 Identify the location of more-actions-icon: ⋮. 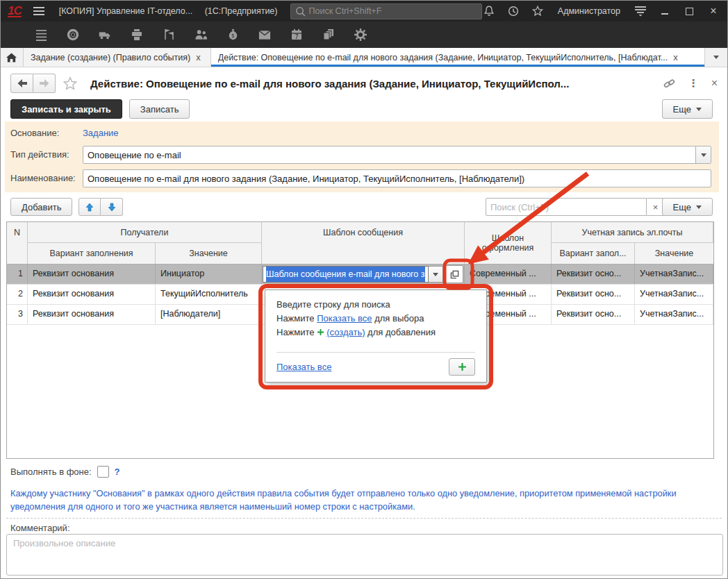
(693, 83).